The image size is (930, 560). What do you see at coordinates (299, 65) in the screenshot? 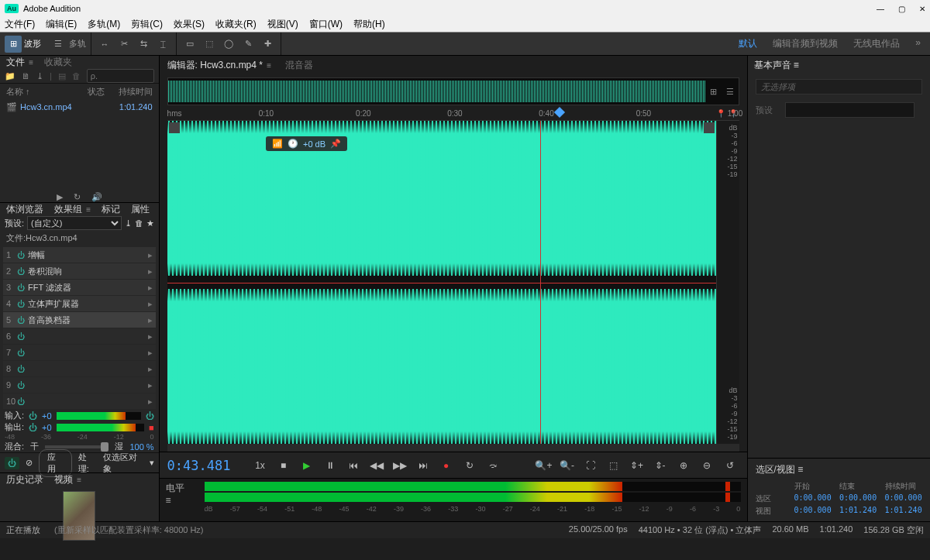
I see `tab-mixer: 混音器` at bounding box center [299, 65].